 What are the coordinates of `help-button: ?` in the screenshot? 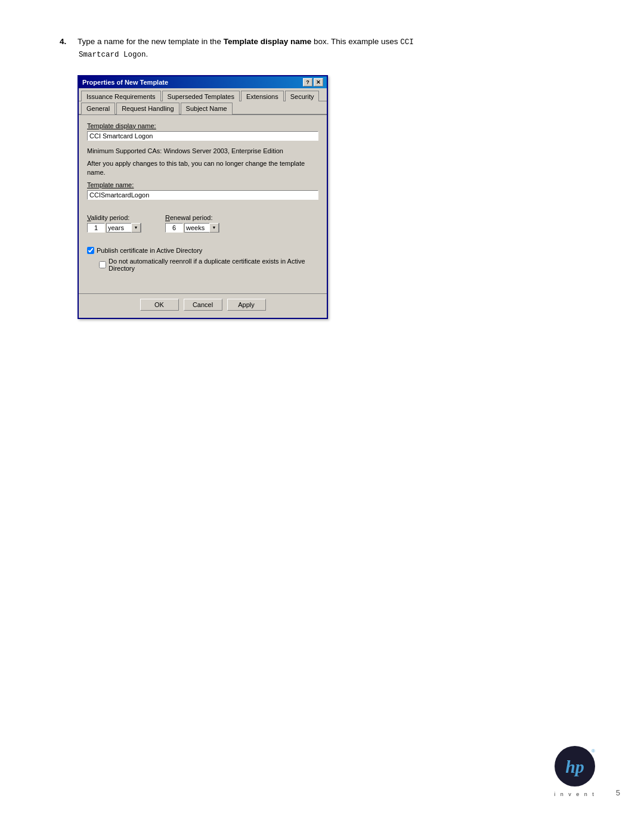 It's located at (308, 82).